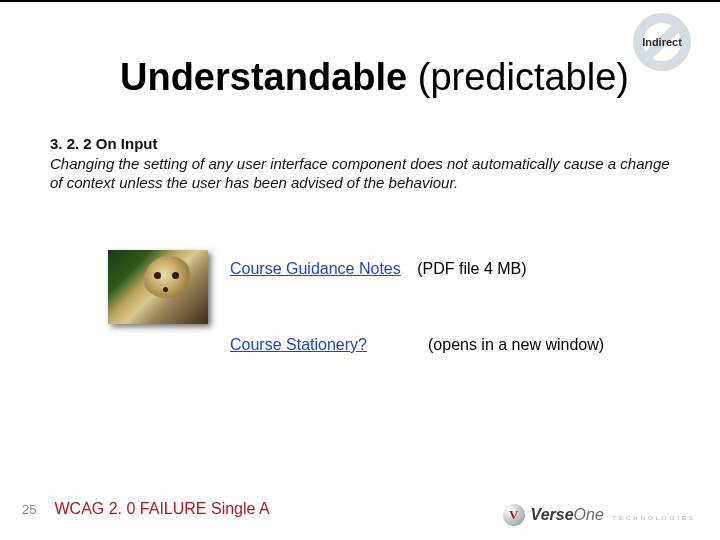  Describe the element at coordinates (524, 77) in the screenshot. I see `title-sub-text: (predictable)` at that location.